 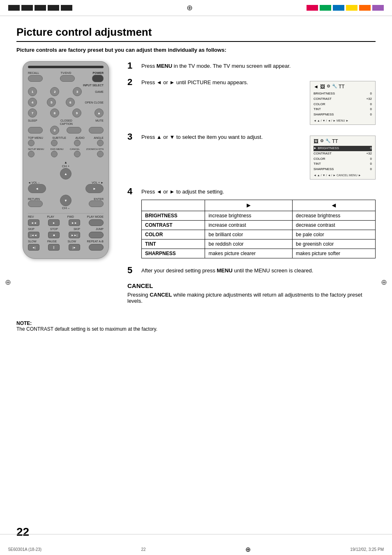 I want to click on compass-icon-top: ⊕, so click(x=190, y=8).